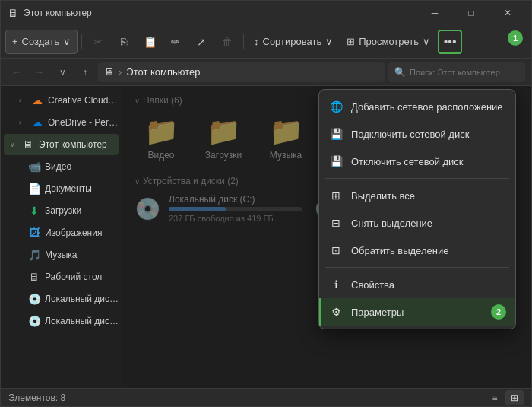 This screenshot has width=532, height=407. Describe the element at coordinates (34, 255) in the screenshot. I see `music-icon: 🎵` at that location.